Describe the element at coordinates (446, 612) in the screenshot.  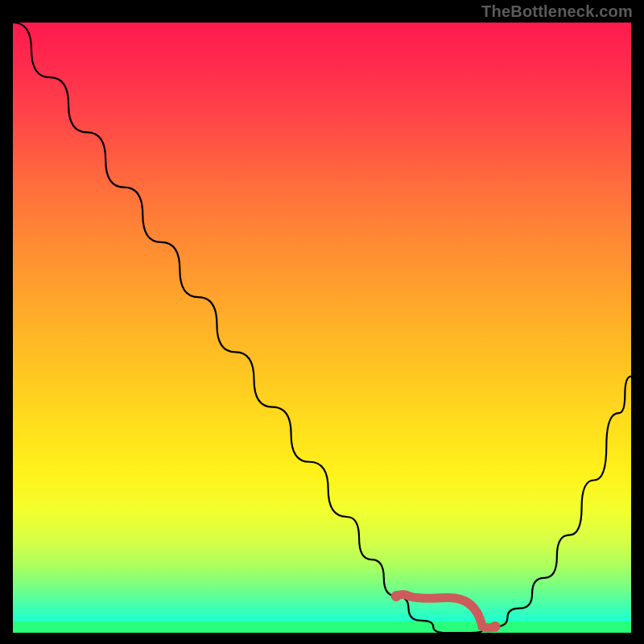
I see `optimal-marker-segment` at that location.